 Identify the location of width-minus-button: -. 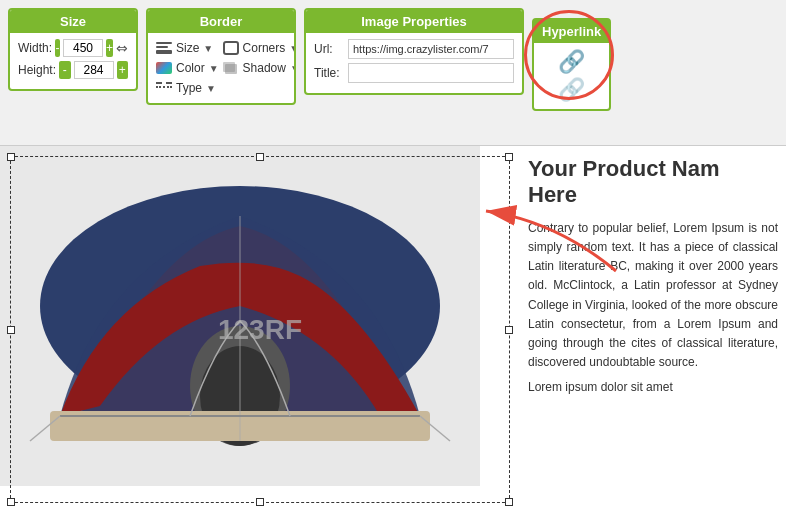
(58, 48).